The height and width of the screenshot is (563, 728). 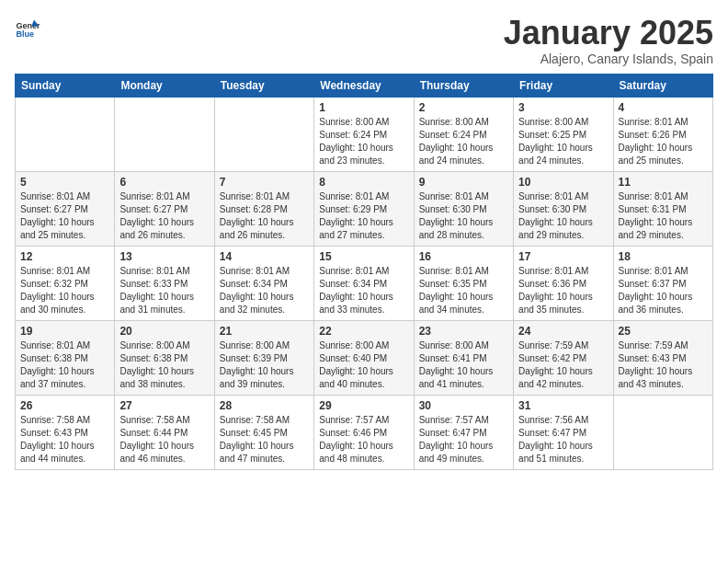 I want to click on day-number: 17, so click(x=563, y=257).